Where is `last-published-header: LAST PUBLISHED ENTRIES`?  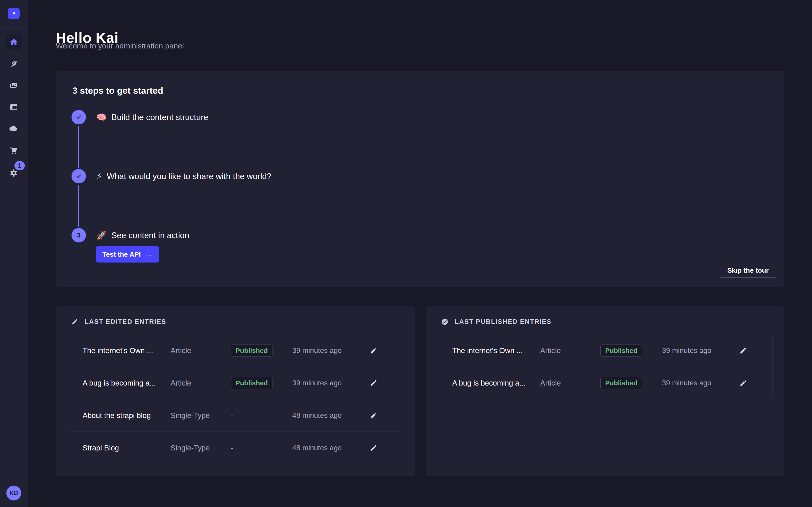
last-published-header: LAST PUBLISHED ENTRIES is located at coordinates (497, 322).